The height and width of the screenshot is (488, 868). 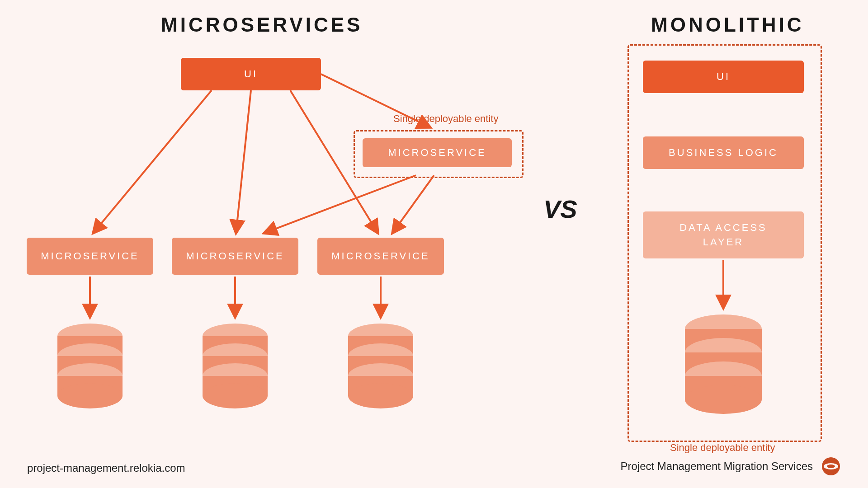 What do you see at coordinates (831, 466) in the screenshot?
I see `brand-logo-icon` at bounding box center [831, 466].